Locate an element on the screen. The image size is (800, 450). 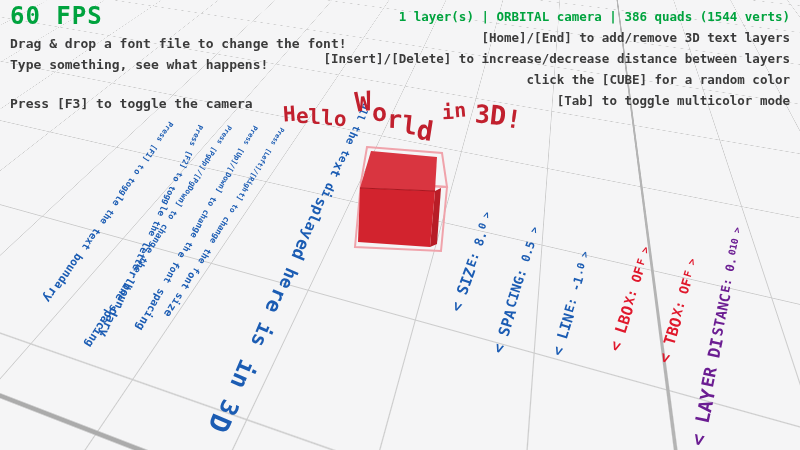
fps-counter: 60 FPS is located at coordinates (178, 16).